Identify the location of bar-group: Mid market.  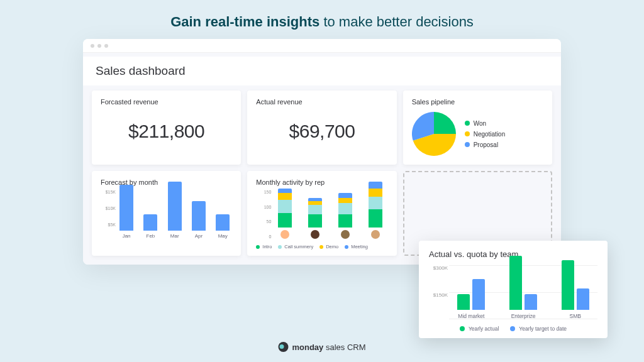
(472, 288).